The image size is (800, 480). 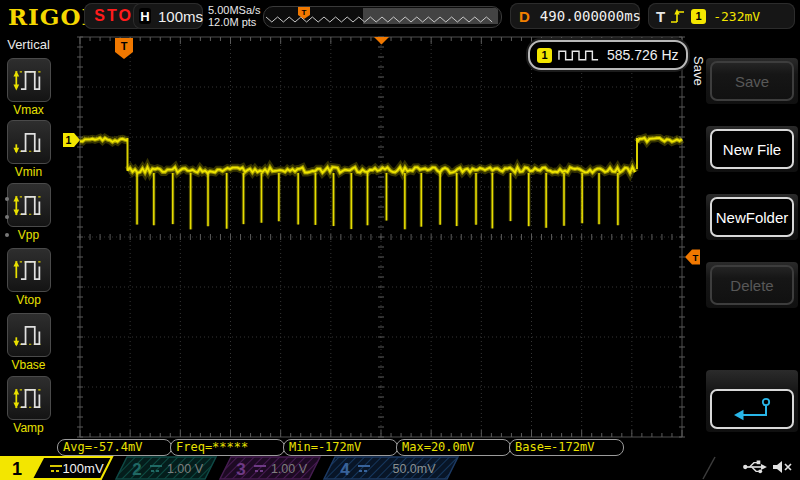 What do you see at coordinates (382, 41) in the screenshot?
I see `center-position-indicator` at bounding box center [382, 41].